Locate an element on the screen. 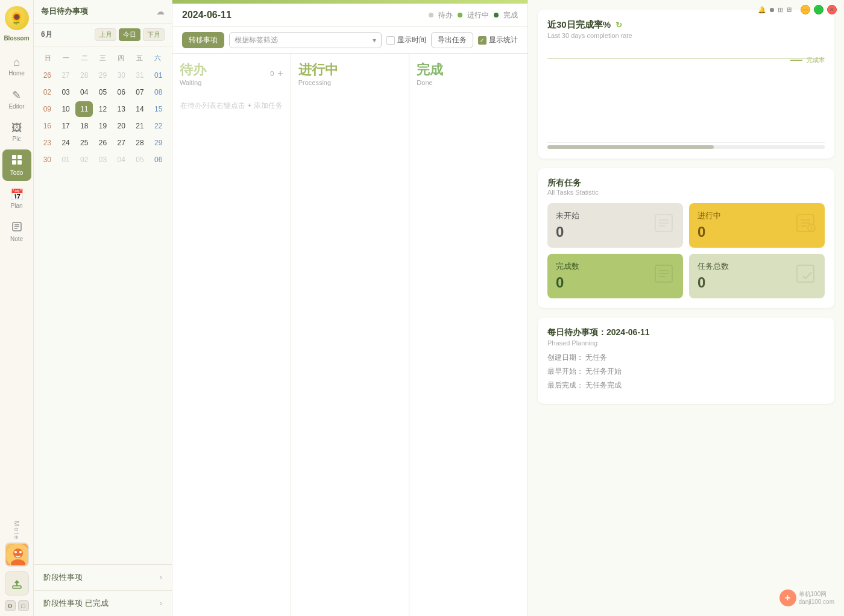 Image resolution: width=844 pixels, height=616 pixels. tag-filter-select: 根据标签筛选 ▾ is located at coordinates (305, 40).